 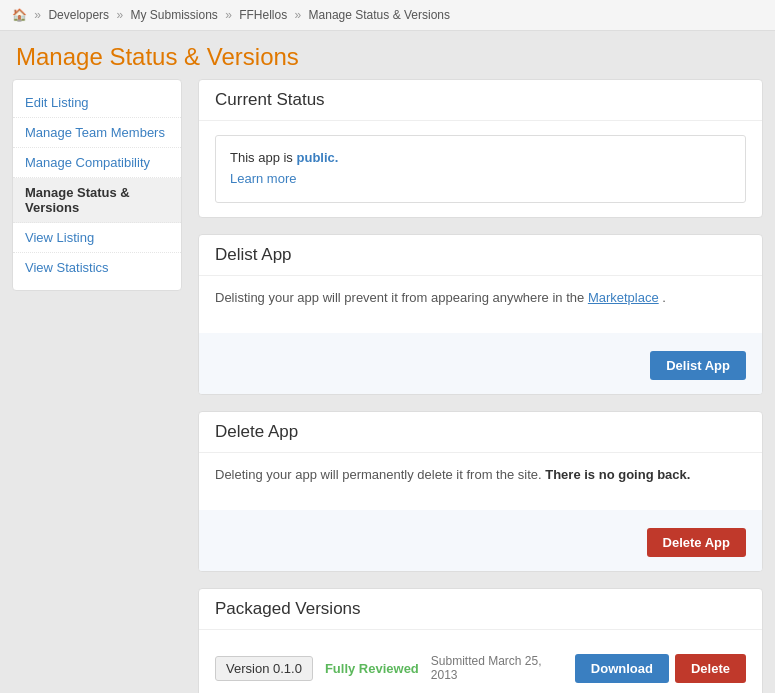 I want to click on delist-action-area: Delist App, so click(x=480, y=364).